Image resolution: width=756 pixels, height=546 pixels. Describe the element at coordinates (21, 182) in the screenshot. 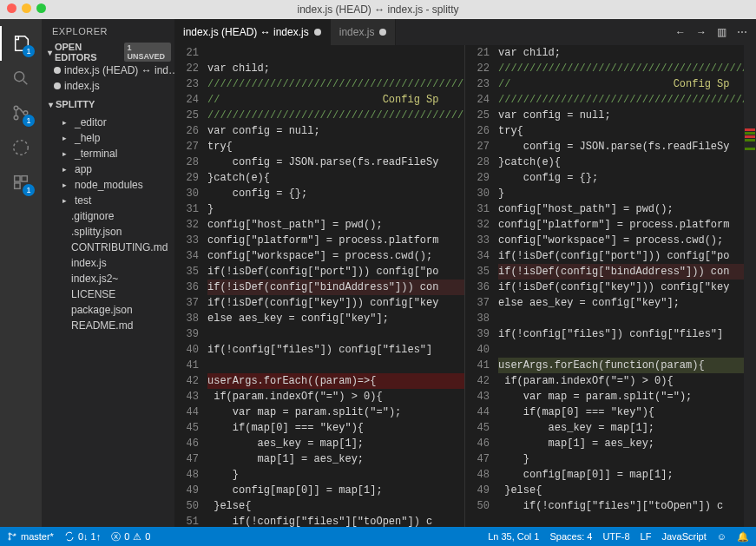

I see `extensions-icon: 1` at that location.